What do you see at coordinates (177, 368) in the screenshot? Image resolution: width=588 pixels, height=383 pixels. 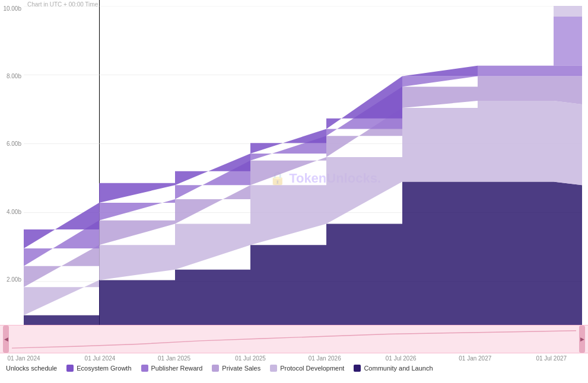 I see `publisher-reward-label: Publisher Reward` at bounding box center [177, 368].